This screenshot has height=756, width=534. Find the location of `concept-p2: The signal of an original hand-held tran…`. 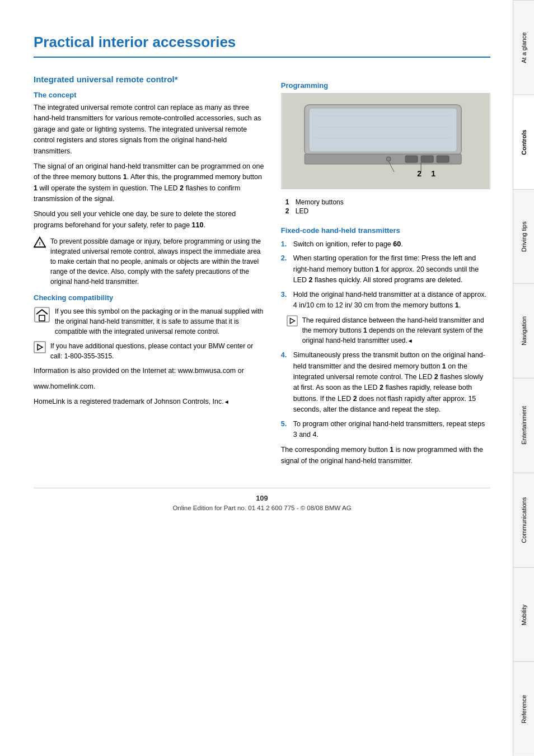

concept-p2: The signal of an original hand-held tran… is located at coordinates (149, 183).